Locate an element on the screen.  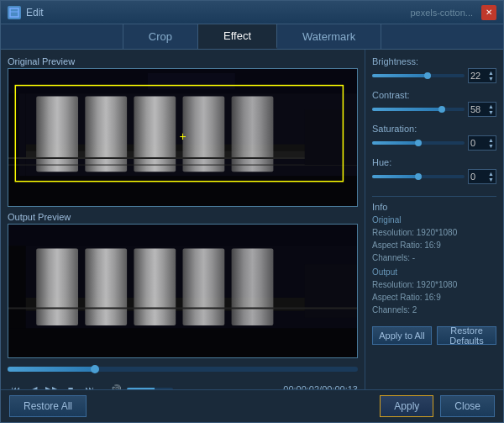
output-channels: Channels: 2 is located at coordinates (434, 309).